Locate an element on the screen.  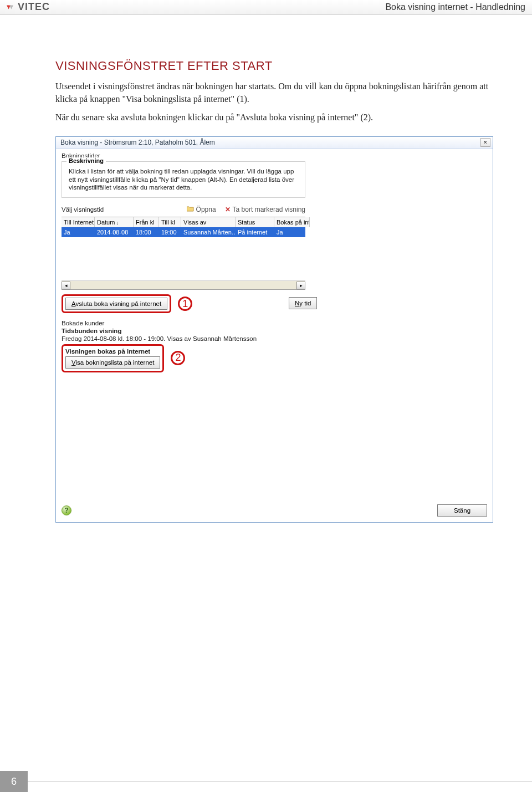
cell-till-internet: Ja is located at coordinates (78, 232).